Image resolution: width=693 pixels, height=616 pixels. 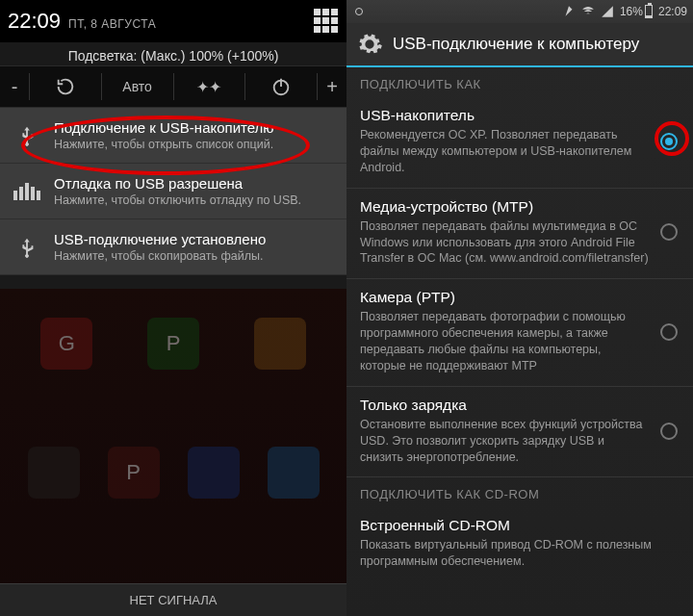 What do you see at coordinates (173, 54) in the screenshot?
I see `brightness-label: Подсветка: (Макс.) 100% (+100%)` at bounding box center [173, 54].